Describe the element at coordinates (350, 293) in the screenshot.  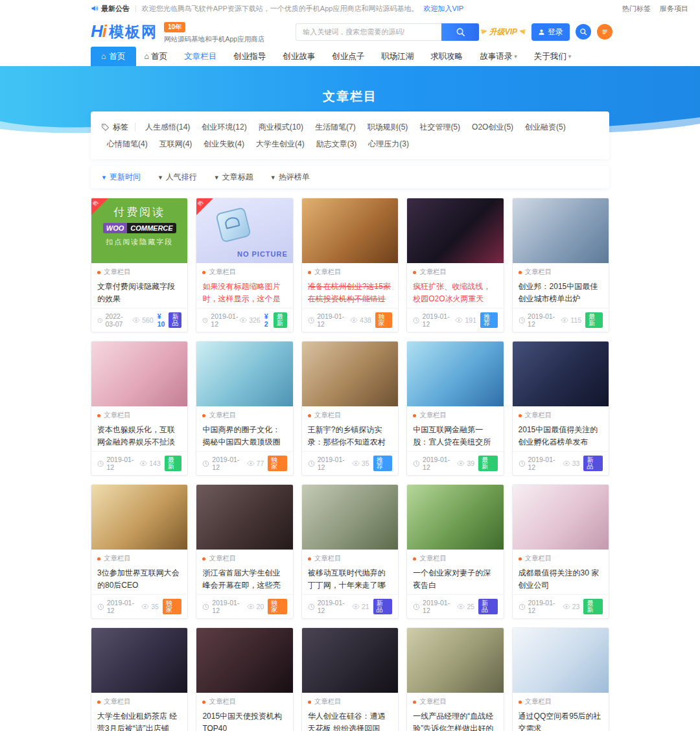
I see `article-title: 准备在杭州创业?这15家在杭投资机构不能错过` at that location.